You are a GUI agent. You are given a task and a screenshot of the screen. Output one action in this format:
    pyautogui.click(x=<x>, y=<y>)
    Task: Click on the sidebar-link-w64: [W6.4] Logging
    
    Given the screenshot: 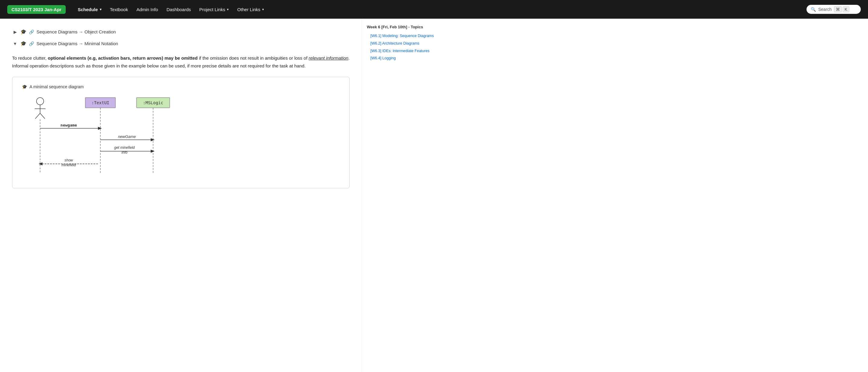 What is the action you would take?
    pyautogui.click(x=404, y=58)
    